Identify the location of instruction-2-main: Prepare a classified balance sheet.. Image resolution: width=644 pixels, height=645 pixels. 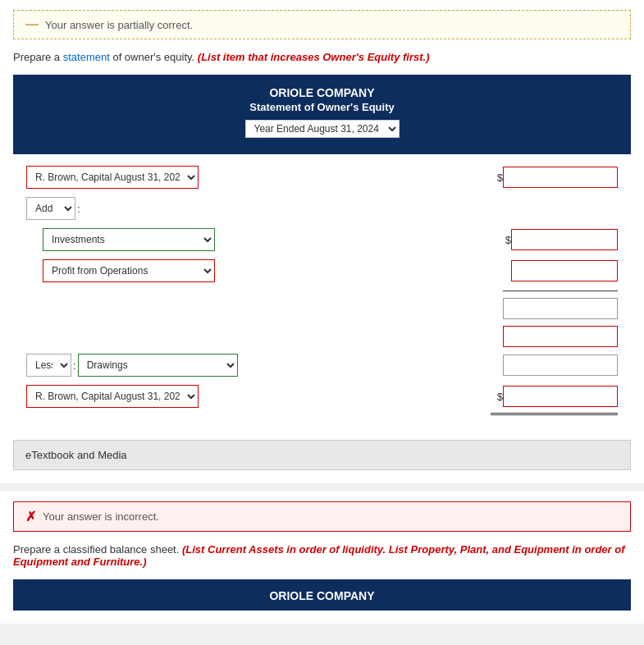
(96, 550).